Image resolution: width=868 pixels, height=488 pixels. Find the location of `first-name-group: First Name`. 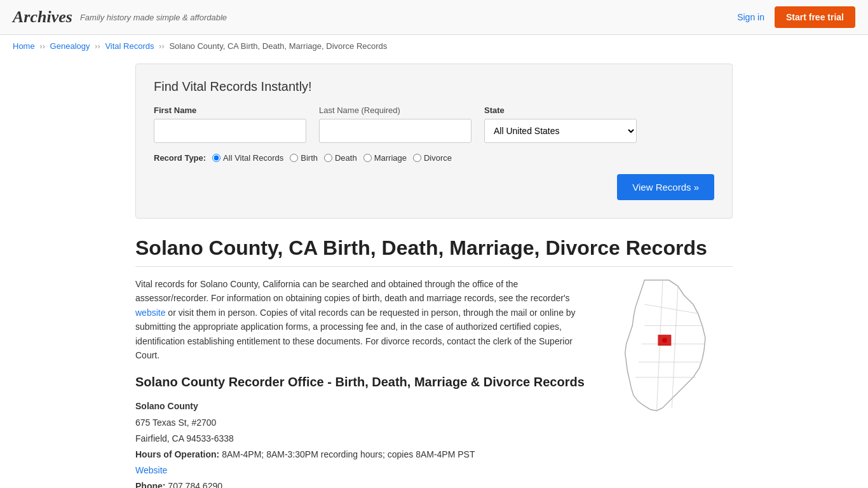

first-name-group: First Name is located at coordinates (230, 125).